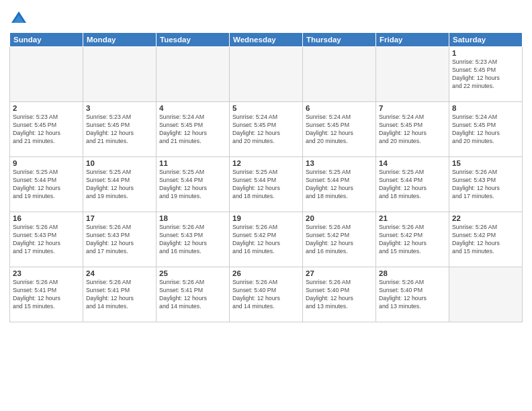 The image size is (532, 411). I want to click on day-number: 16, so click(46, 218).